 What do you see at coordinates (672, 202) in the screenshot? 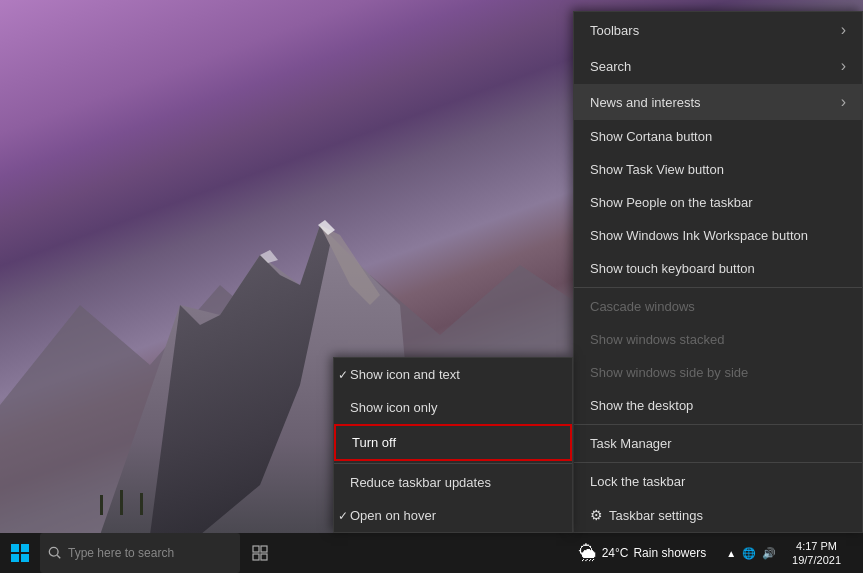
I see `menu-item-show-people-label: Show People on the taskbar` at bounding box center [672, 202].